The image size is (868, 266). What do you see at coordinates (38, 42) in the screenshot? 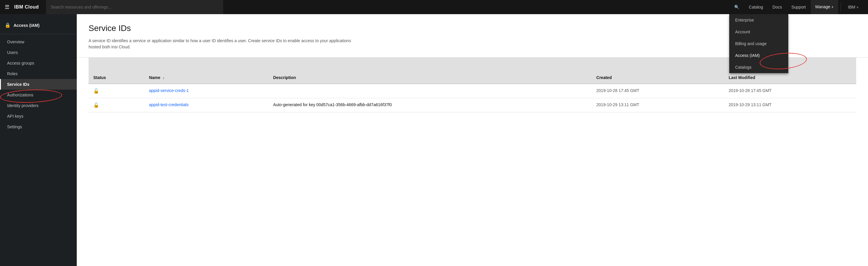
I see `sidebar-item-overview: Overview` at bounding box center [38, 42].